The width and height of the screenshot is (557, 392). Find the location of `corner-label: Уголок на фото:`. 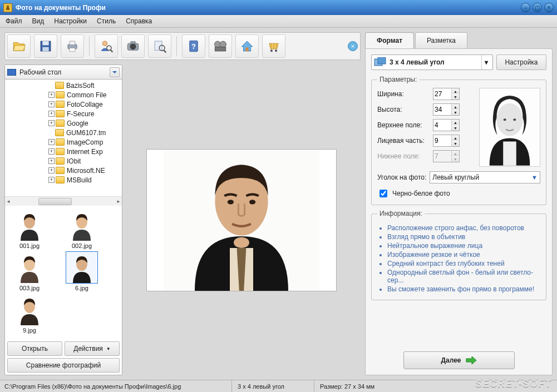

corner-label: Уголок на фото: is located at coordinates (402, 177).